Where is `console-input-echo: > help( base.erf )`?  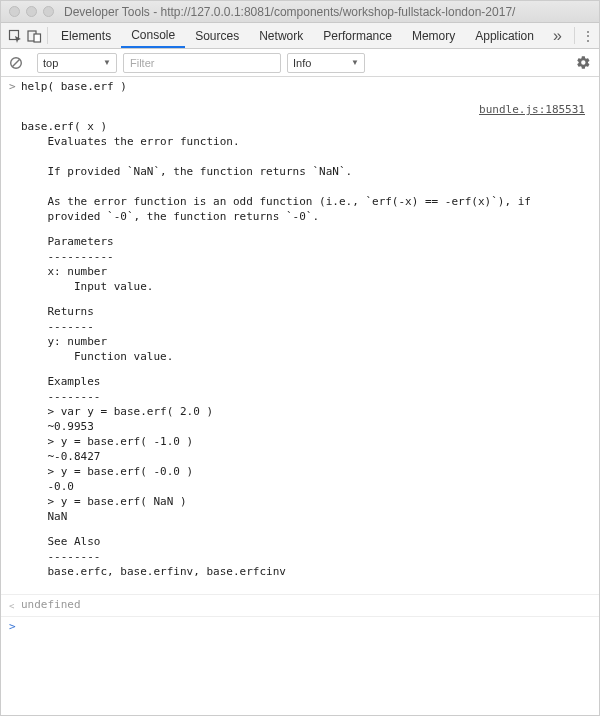
console-input-echo: > help( base.erf ) is located at coordinates (300, 86).